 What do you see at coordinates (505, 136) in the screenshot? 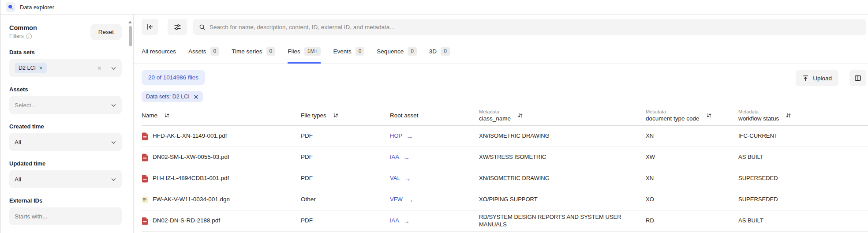
I see `table-row: HFD-AK-L-XN-1149-001.pdf PDF HOP→ XN/ISO…` at bounding box center [505, 136].